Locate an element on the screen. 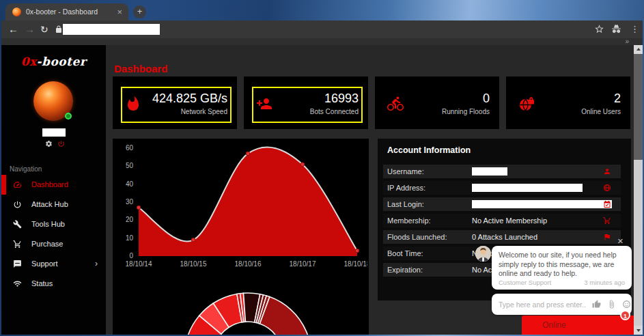  new-tab-button: + is located at coordinates (139, 12).